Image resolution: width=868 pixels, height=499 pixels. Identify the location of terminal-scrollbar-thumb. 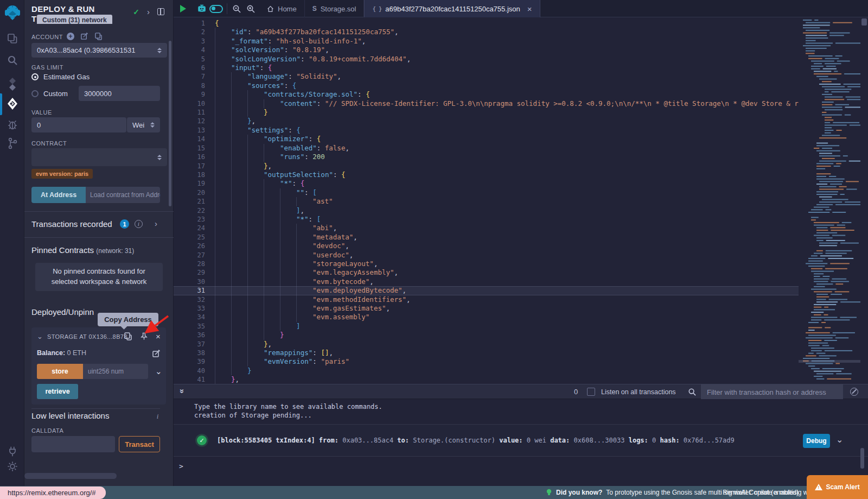
(863, 458).